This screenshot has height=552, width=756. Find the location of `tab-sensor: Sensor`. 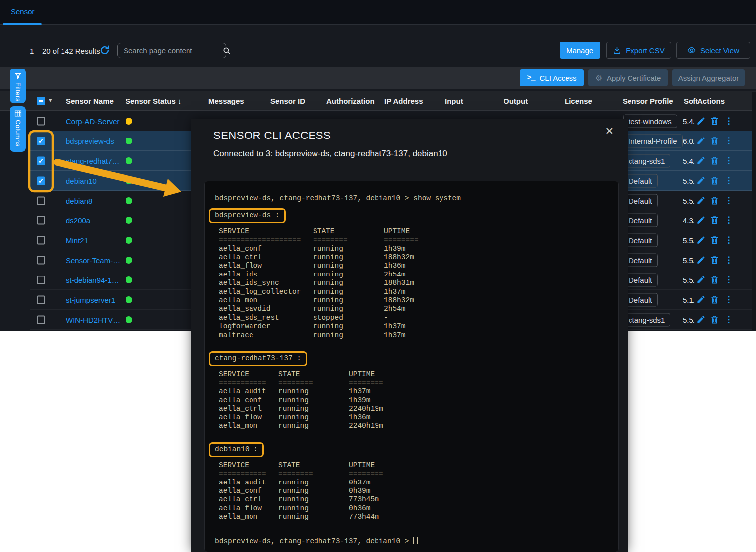

tab-sensor: Sensor is located at coordinates (23, 12).